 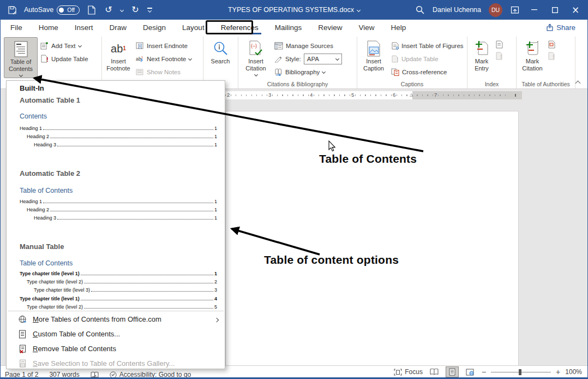 What do you see at coordinates (420, 10) in the screenshot?
I see `search-icon` at bounding box center [420, 10].